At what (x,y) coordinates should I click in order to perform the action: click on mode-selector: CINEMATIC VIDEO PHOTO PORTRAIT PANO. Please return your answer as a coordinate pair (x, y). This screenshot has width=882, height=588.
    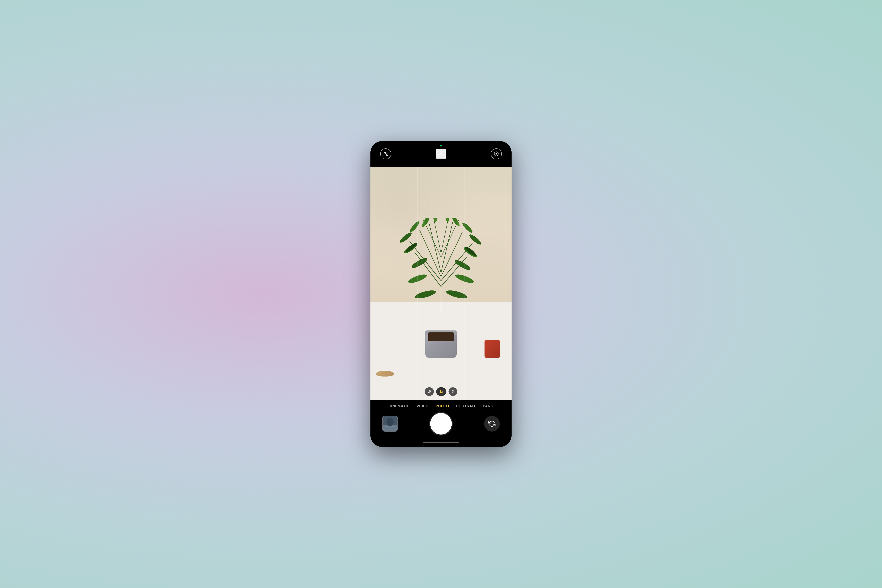
    Looking at the image, I should click on (441, 405).